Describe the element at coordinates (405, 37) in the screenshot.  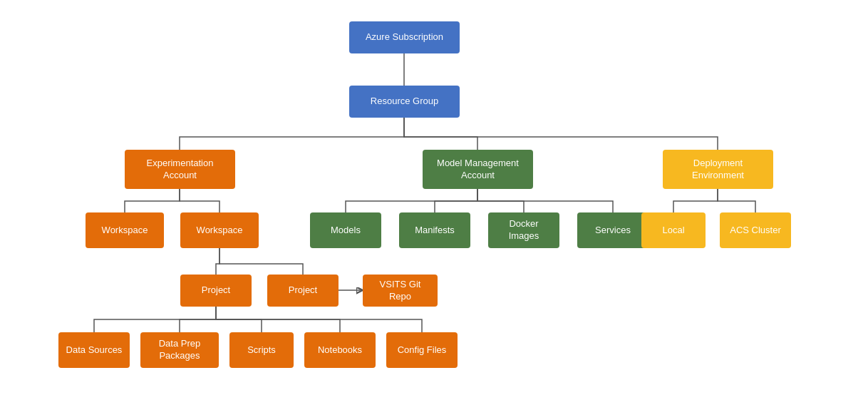
I see `azure-subscription-node: Azure Subscription` at that location.